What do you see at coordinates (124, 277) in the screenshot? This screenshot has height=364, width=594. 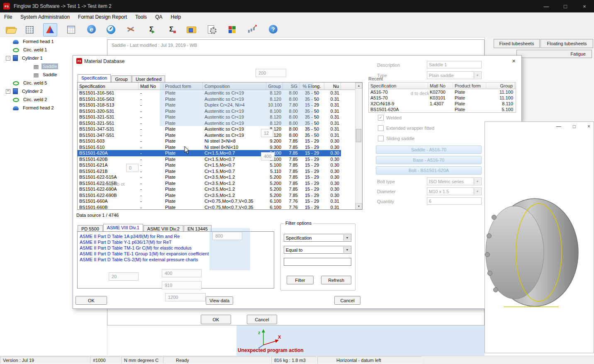 I see `stray-field: 20` at bounding box center [124, 277].